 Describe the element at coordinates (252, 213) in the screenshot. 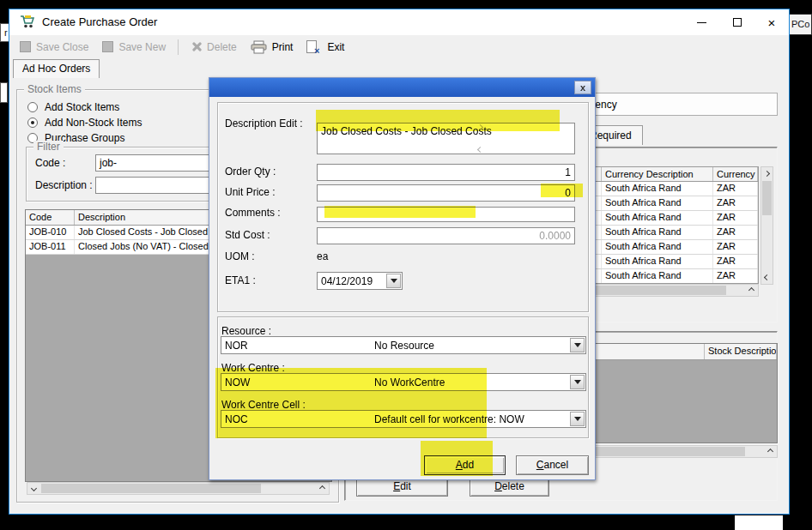

I see `comments-label: Comments :` at that location.